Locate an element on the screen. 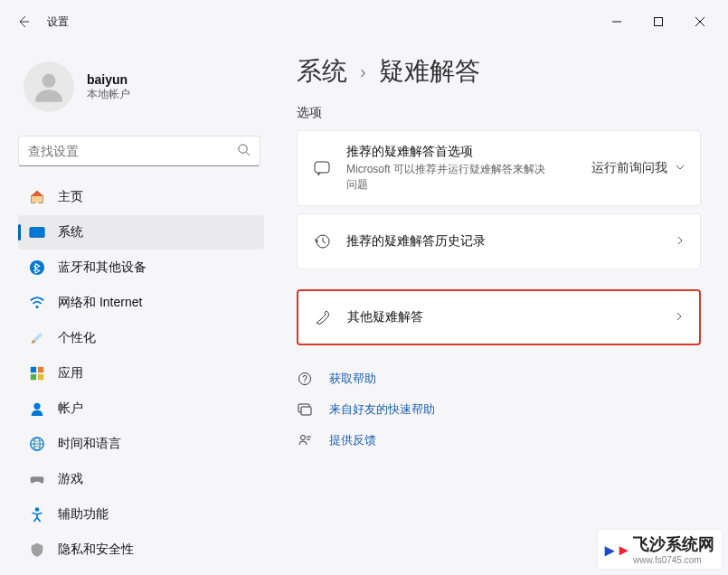 This screenshot has height=575, width=728. chevron-right-icon: › is located at coordinates (364, 72).